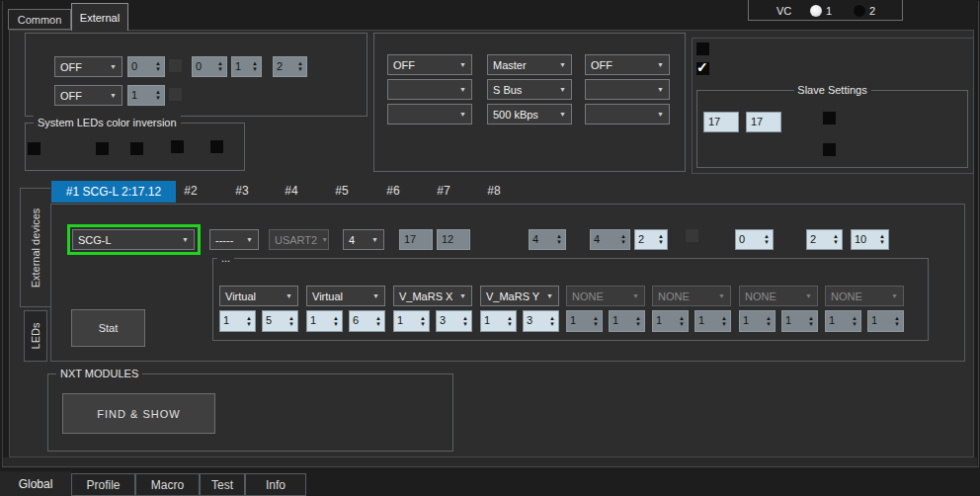 This screenshot has height=496, width=980. I want to click on global-subshifts-checkbox, so click(830, 150).